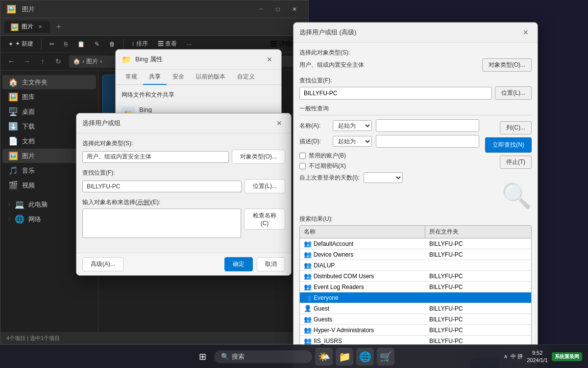 The height and width of the screenshot is (368, 588). I want to click on maximize-button: □, so click(278, 9).